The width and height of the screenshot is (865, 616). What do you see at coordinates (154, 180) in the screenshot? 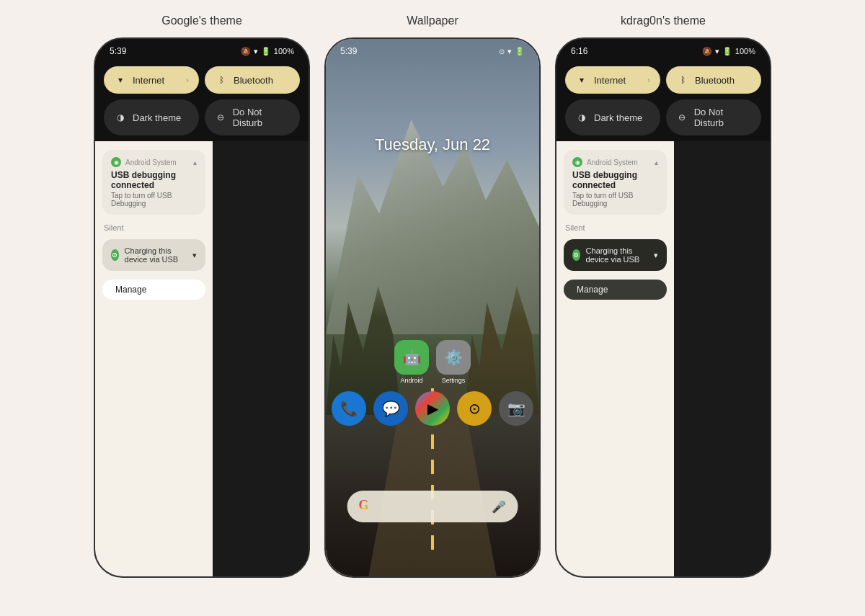
I see `google-notif-title: USB debugging connected` at bounding box center [154, 180].